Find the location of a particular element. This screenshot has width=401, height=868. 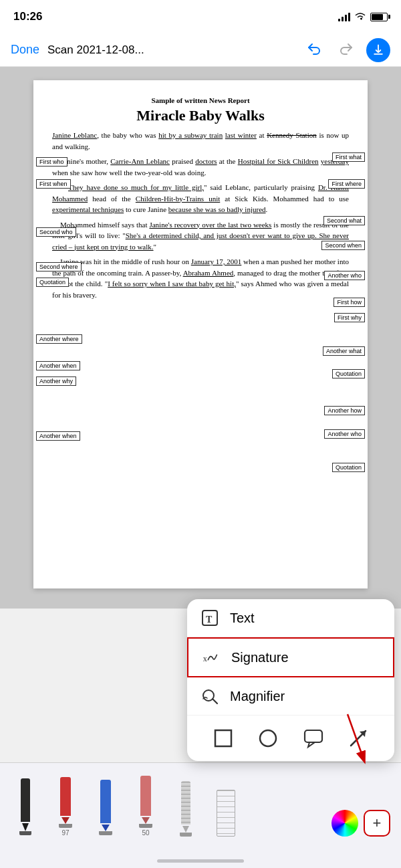

tool-marker-pink: 50 is located at coordinates (146, 806).